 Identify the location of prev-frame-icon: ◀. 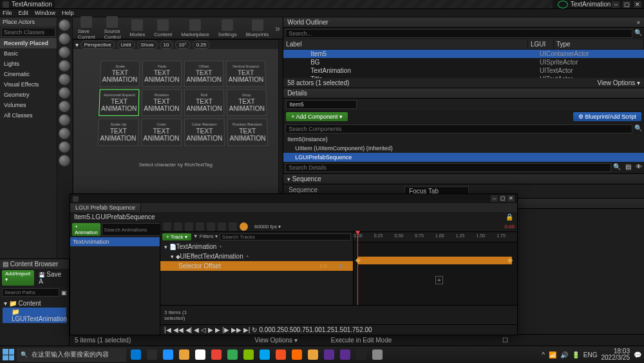
(196, 330).